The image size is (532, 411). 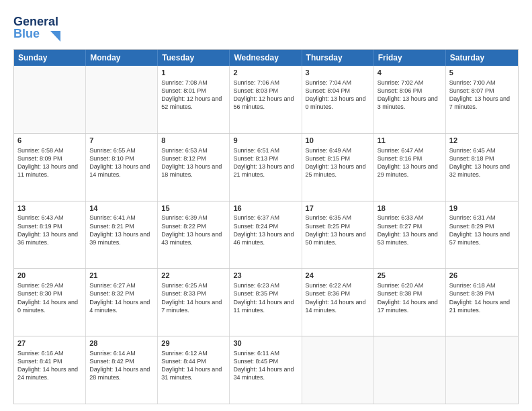 What do you see at coordinates (482, 73) in the screenshot?
I see `day-number: 5` at bounding box center [482, 73].